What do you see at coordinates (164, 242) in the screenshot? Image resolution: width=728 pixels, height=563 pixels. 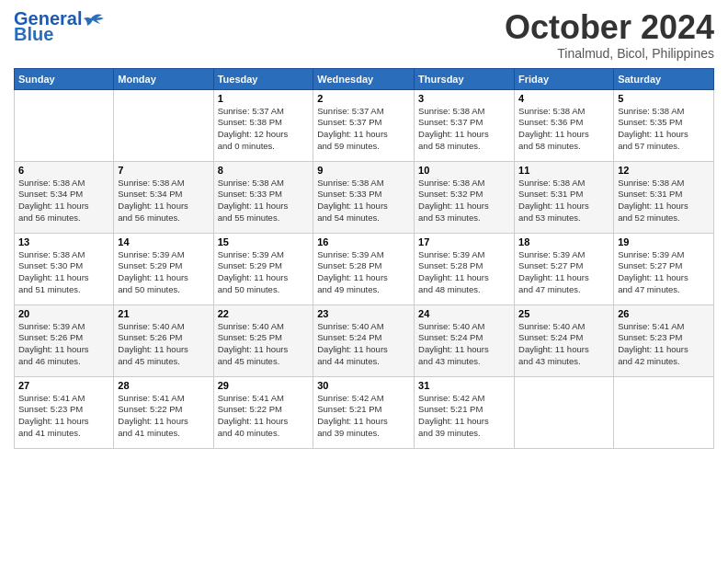 I see `day-number: 14` at bounding box center [164, 242].